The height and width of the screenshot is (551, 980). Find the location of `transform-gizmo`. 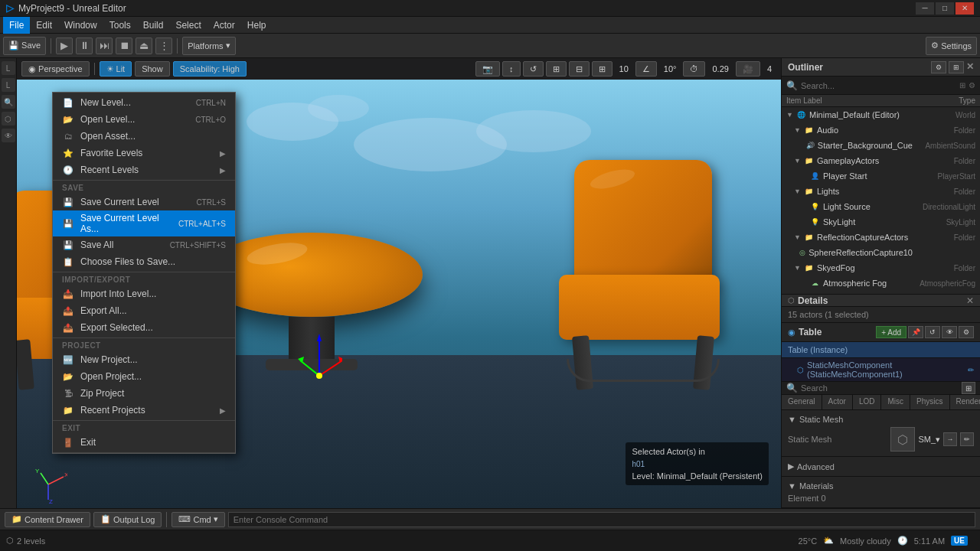

transform-gizmo is located at coordinates (319, 354).